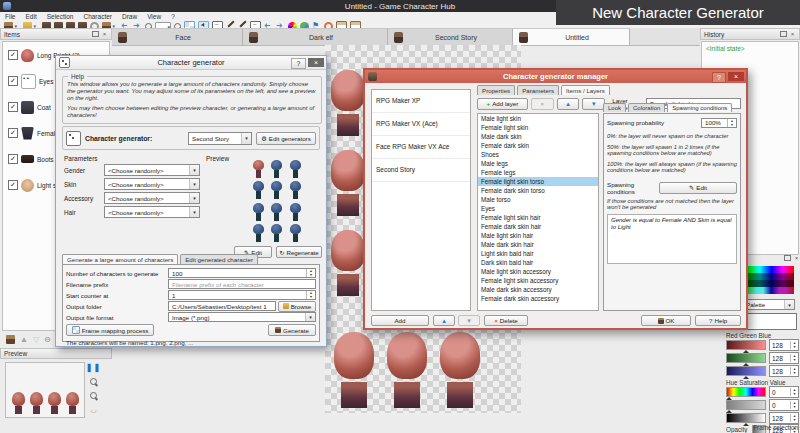  Describe the element at coordinates (538, 154) in the screenshot. I see `layer-row: Shoes` at that location.